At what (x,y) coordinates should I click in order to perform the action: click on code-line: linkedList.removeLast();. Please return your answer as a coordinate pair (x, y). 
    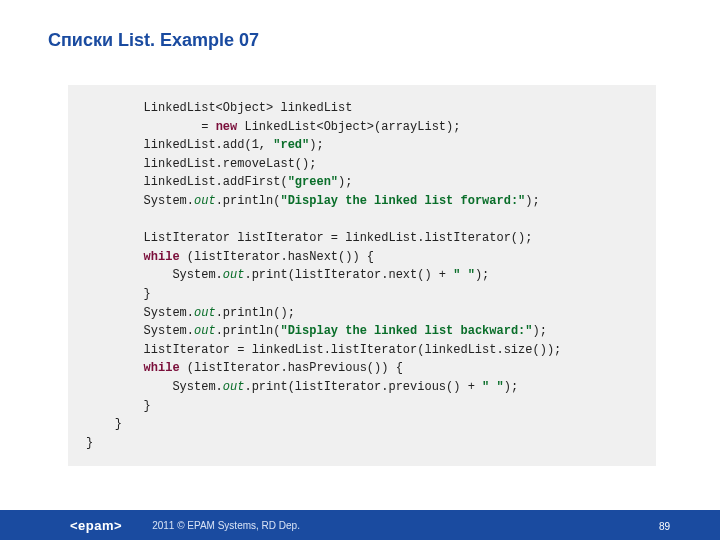
    Looking at the image, I should click on (230, 164).